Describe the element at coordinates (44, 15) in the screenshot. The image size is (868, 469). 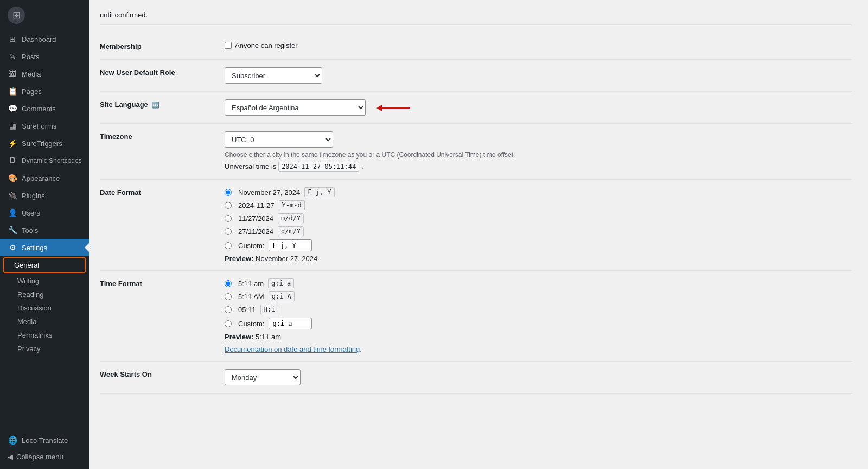
I see `wp-logo-area: ⊞` at that location.